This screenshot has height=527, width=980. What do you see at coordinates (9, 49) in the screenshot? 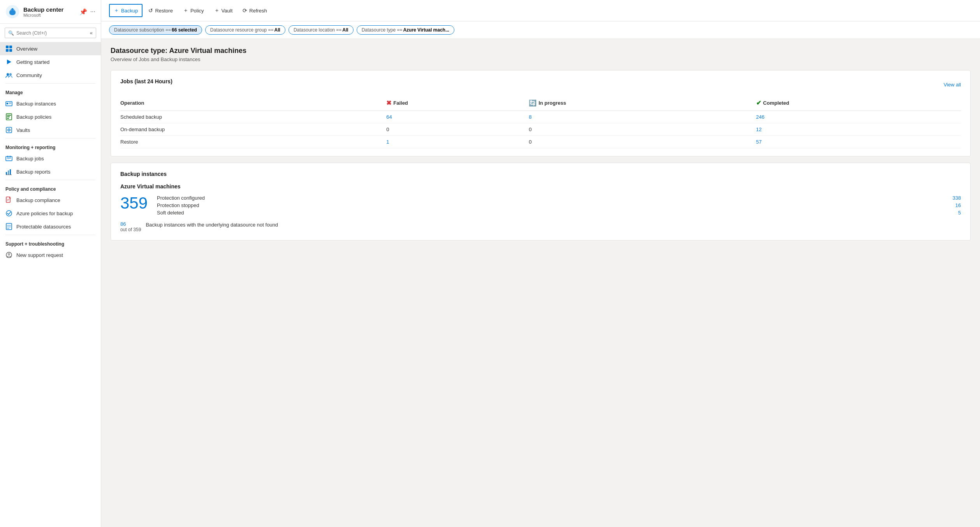
I see `overview-icon` at bounding box center [9, 49].